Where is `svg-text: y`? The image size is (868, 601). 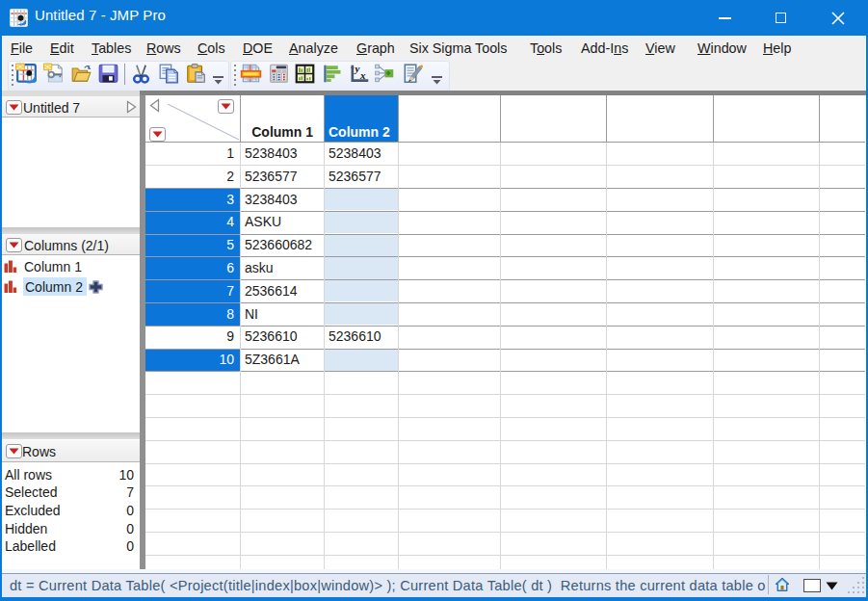 svg-text: y is located at coordinates (356, 68).